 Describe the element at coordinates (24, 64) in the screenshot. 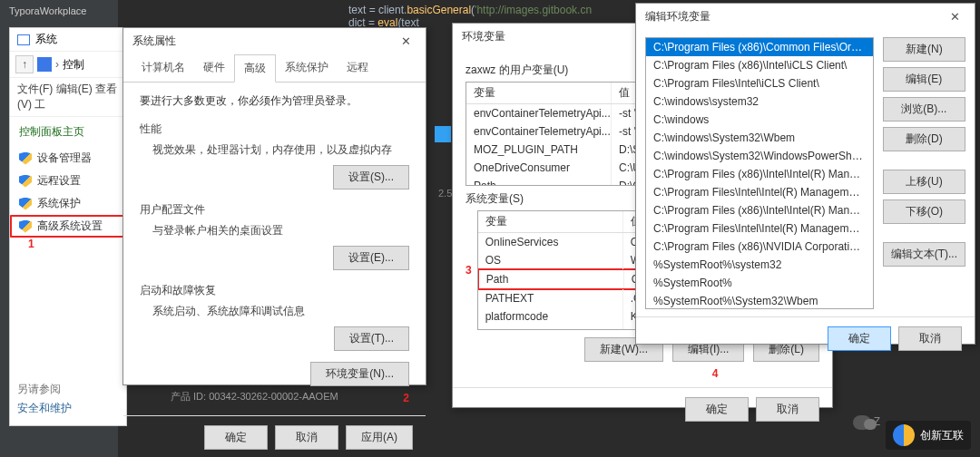

I see `up-button: ↑` at that location.